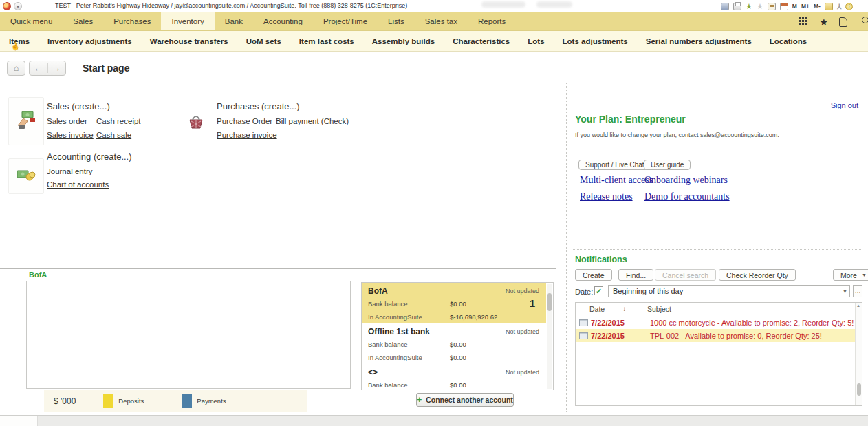 Image resolution: width=868 pixels, height=426 pixels. I want to click on submenu-warehouse-transfers: Warehouse transfers, so click(189, 41).